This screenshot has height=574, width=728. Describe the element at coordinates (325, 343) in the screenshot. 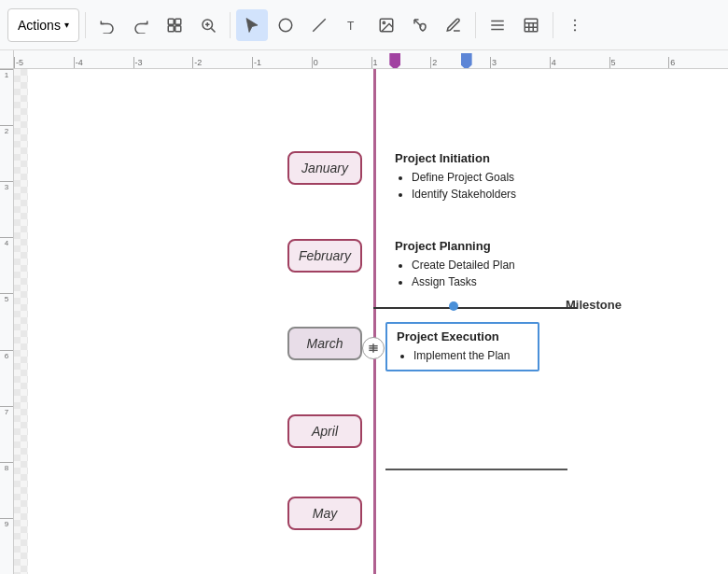

I see `month-march: March` at that location.